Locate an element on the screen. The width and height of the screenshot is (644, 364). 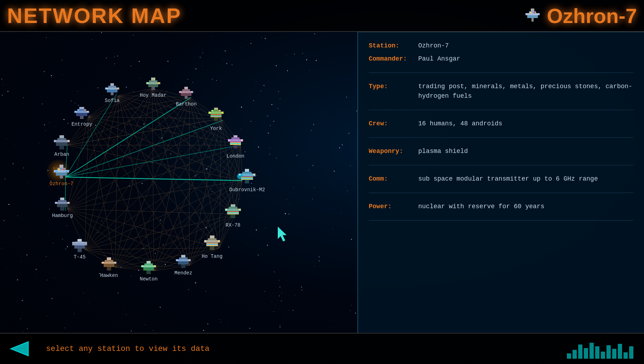
type-value: trading post, minerals, metals, precious… is located at coordinates (526, 91).